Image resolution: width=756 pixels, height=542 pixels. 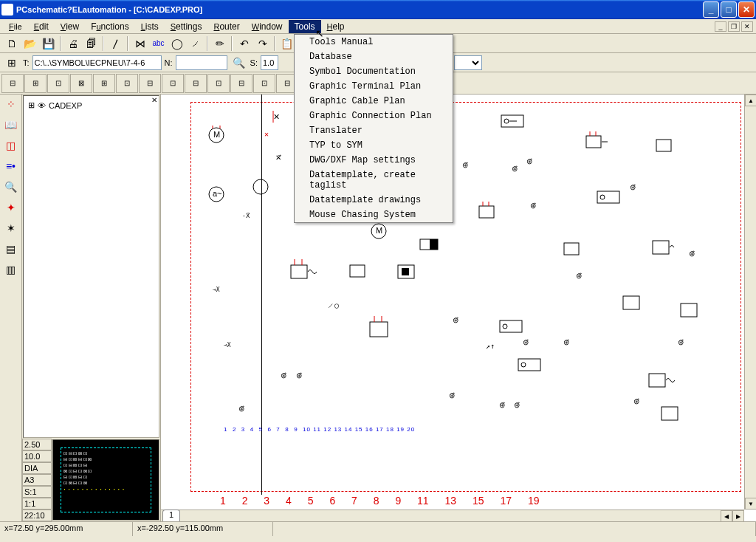 I want to click on page-tab: 1, so click(x=171, y=515).